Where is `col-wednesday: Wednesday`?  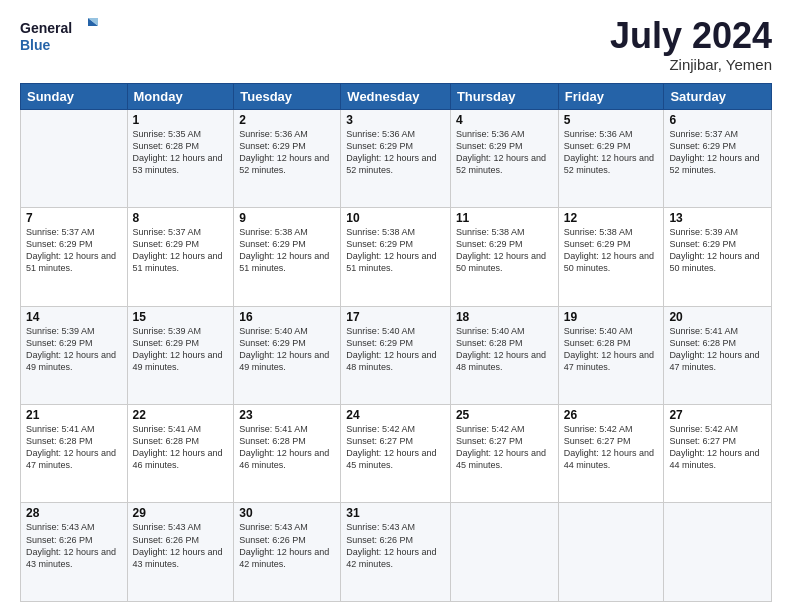 col-wednesday: Wednesday is located at coordinates (396, 96).